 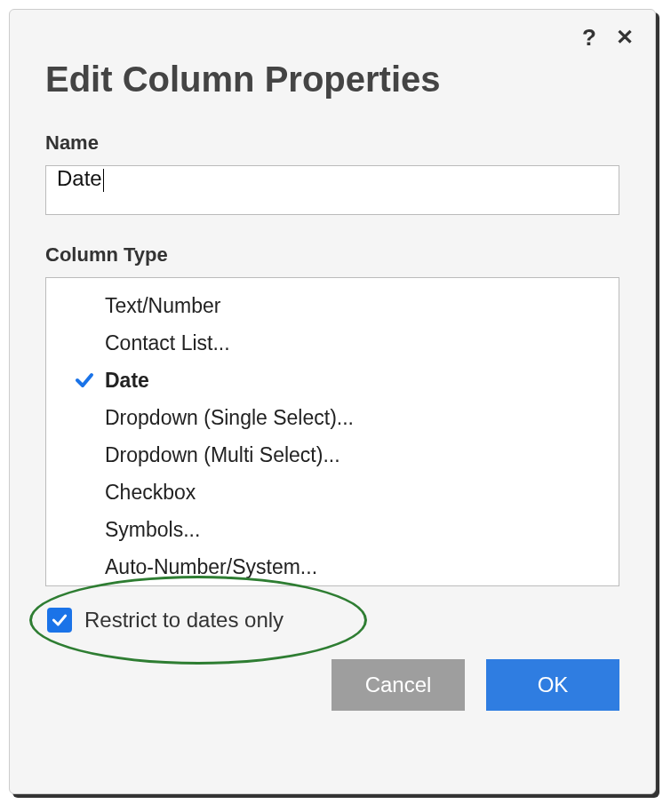 I want to click on type-option-label: Checkbox, so click(x=150, y=492).